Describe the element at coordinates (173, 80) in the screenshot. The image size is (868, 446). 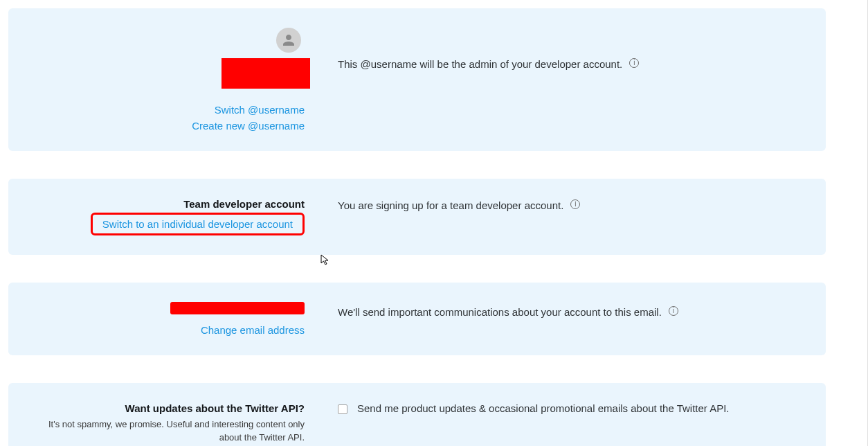
I see `username-left: Switch @username Create new @username` at that location.